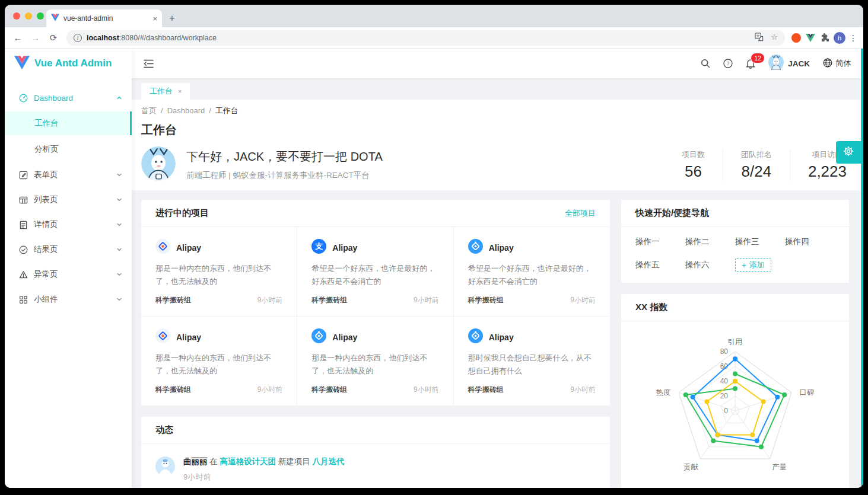  What do you see at coordinates (710, 242) in the screenshot?
I see `quick-link-操作二: 操作二` at bounding box center [710, 242].